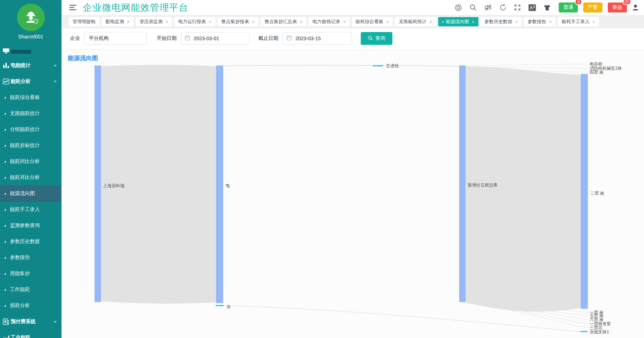 This screenshot has height=338, width=644. Describe the element at coordinates (6, 65) in the screenshot. I see `bar-chart-icon` at that location.